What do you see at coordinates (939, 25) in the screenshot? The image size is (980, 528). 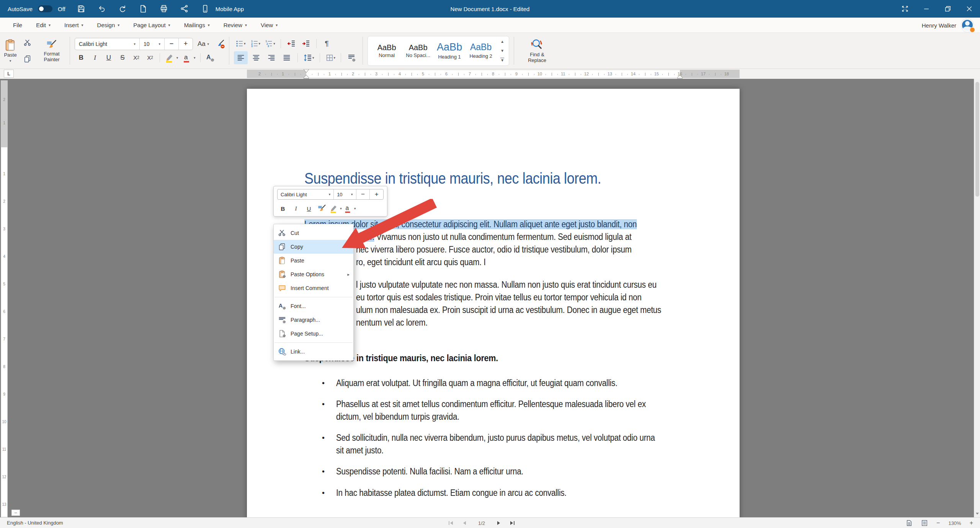 I see `user-name: Henry Walker` at bounding box center [939, 25].